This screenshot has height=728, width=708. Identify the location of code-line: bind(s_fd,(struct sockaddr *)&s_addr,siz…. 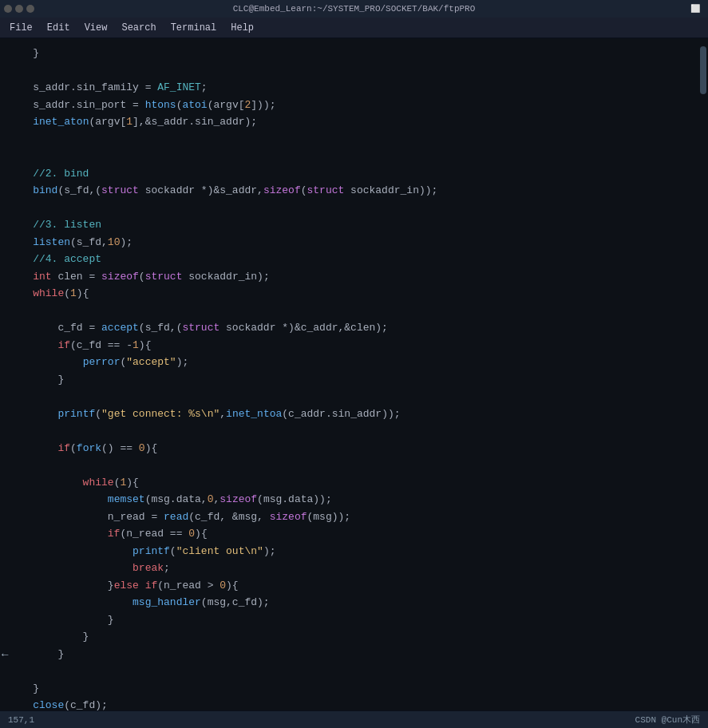
(350, 191).